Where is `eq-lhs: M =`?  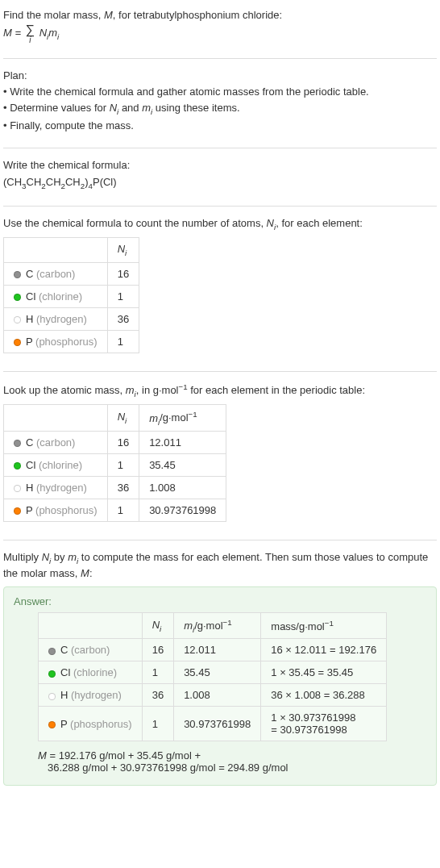
eq-lhs: M = is located at coordinates (14, 32).